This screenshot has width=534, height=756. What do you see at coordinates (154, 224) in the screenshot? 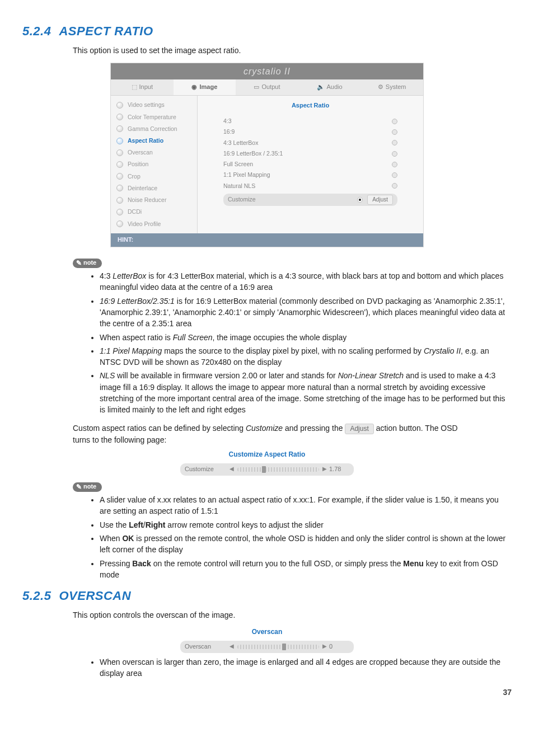
I see `sidebar-item-video-profile: Video Profile` at bounding box center [154, 224].